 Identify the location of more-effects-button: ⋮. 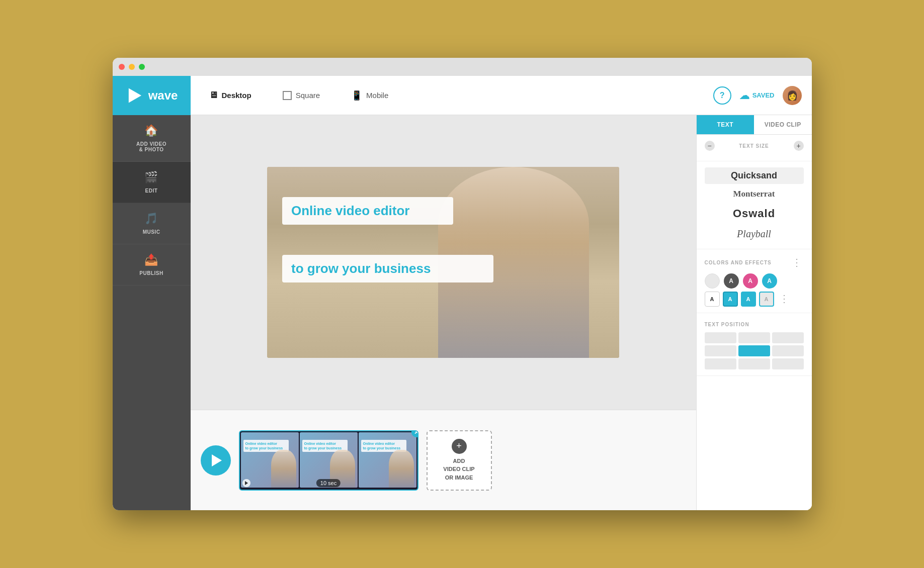
(784, 299).